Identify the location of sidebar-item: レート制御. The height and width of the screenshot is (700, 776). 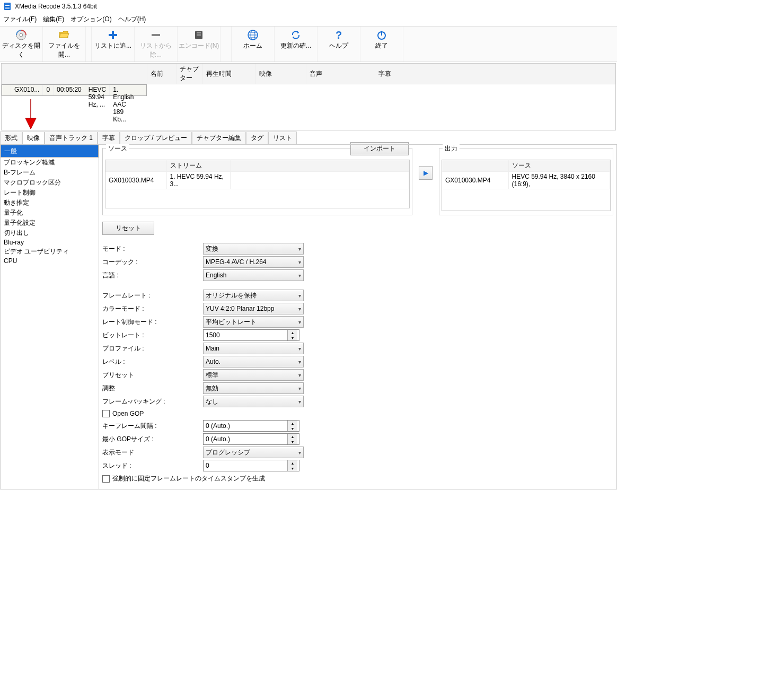
(50, 193).